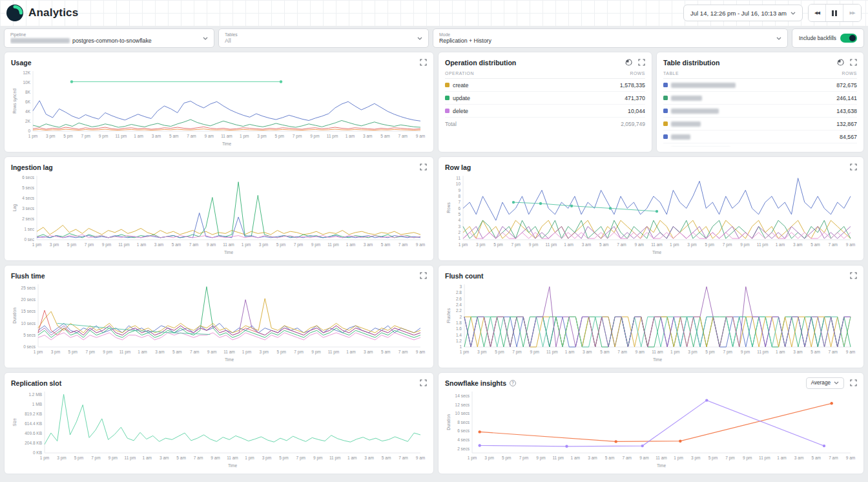 Image resolution: width=868 pixels, height=482 pixels. I want to click on chevron-down-icon, so click(779, 39).